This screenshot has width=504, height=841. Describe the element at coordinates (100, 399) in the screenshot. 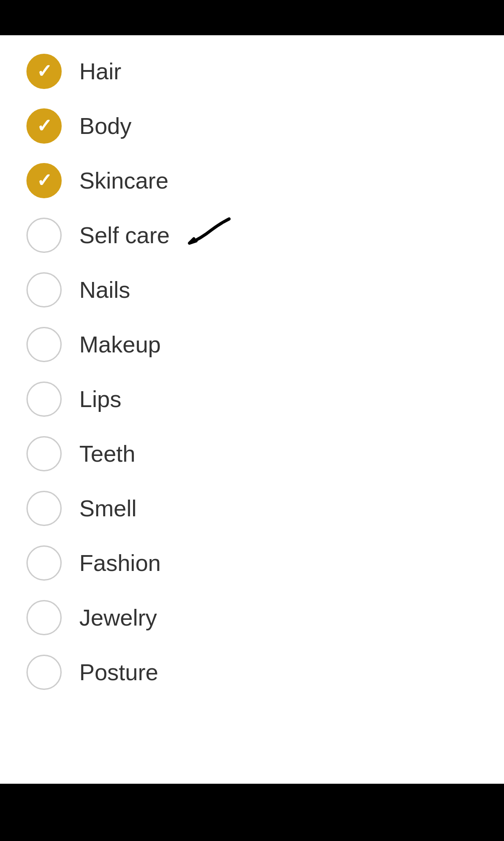

I see `label-lips: Lips` at that location.